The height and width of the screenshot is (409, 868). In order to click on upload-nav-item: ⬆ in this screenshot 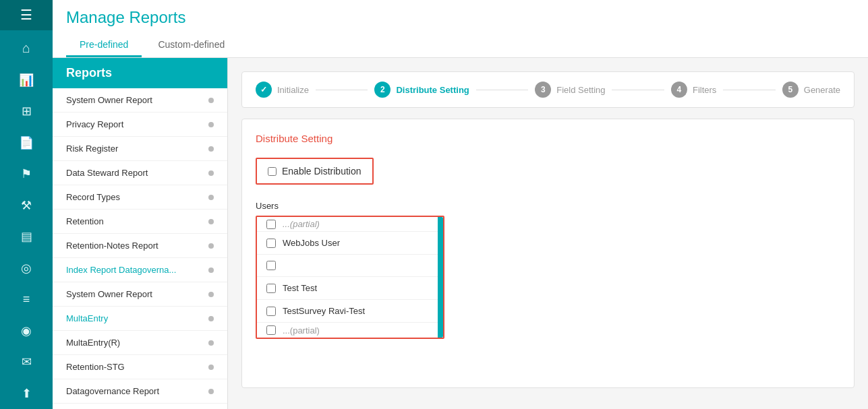, I will do `click(26, 394)`.